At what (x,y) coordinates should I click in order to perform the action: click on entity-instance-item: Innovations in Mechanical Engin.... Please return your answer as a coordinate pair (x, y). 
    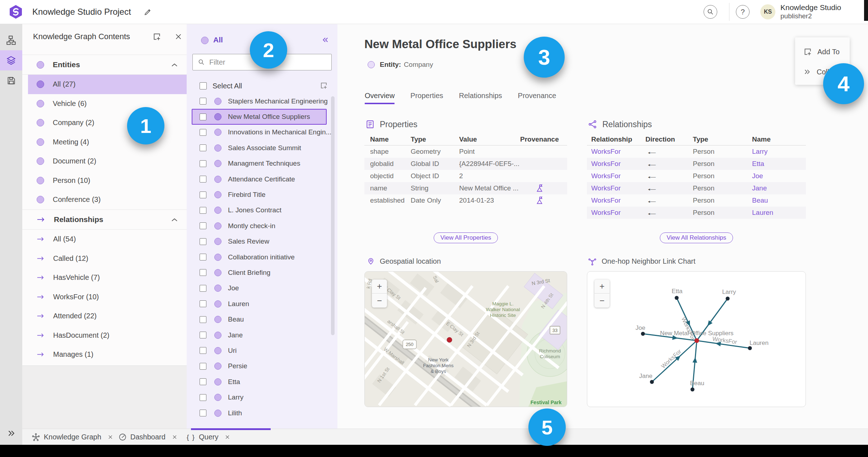
    Looking at the image, I should click on (262, 132).